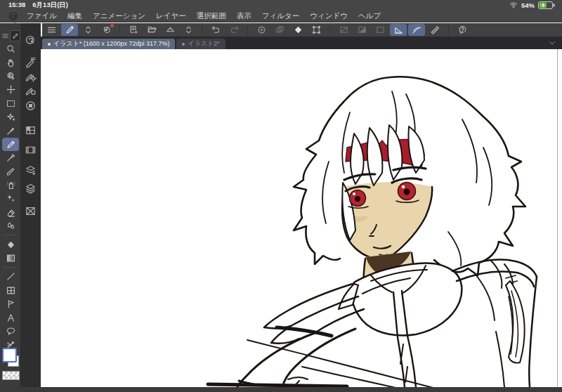  I want to click on menu-view: 表示, so click(244, 16).